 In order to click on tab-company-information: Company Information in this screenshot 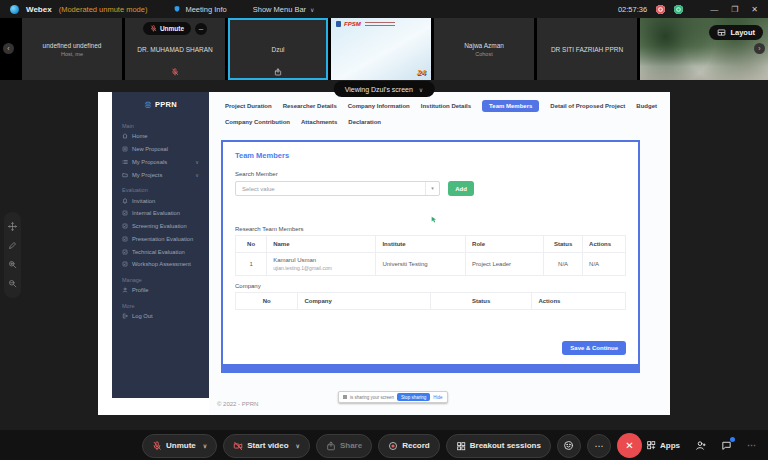, I will do `click(379, 106)`.